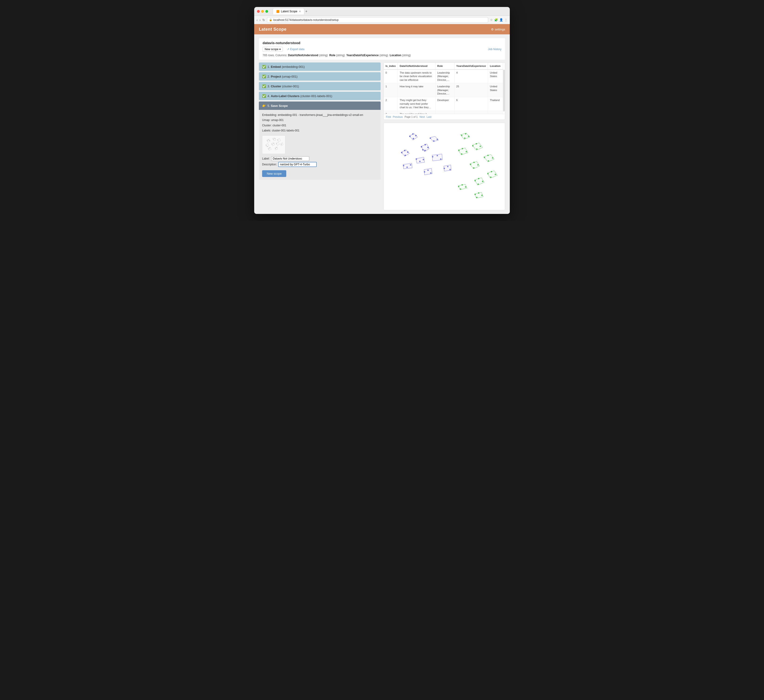 The height and width of the screenshot is (700, 764). Describe the element at coordinates (382, 11) in the screenshot. I see `browser-titlebar: 🟧 Latent Scope ✕ +` at that location.